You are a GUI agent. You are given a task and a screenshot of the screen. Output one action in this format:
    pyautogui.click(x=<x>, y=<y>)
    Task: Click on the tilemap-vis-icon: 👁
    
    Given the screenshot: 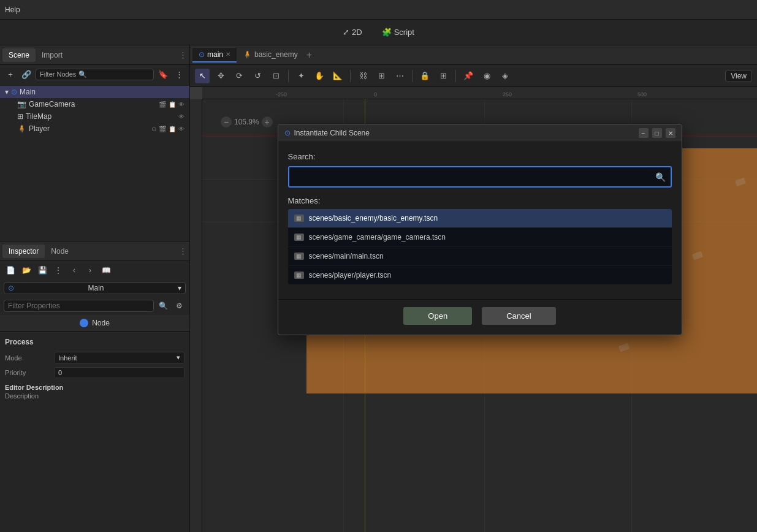 What is the action you would take?
    pyautogui.click(x=181, y=116)
    